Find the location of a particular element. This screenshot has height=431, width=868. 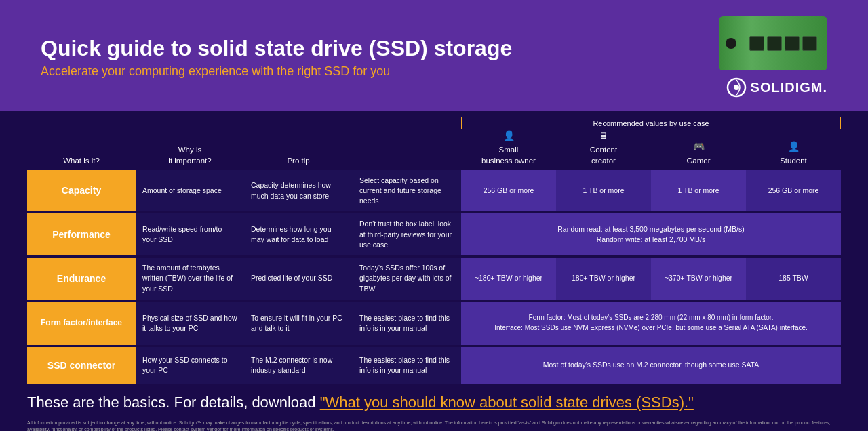

form-pro: The easiest place to find this info is i… is located at coordinates (407, 323).